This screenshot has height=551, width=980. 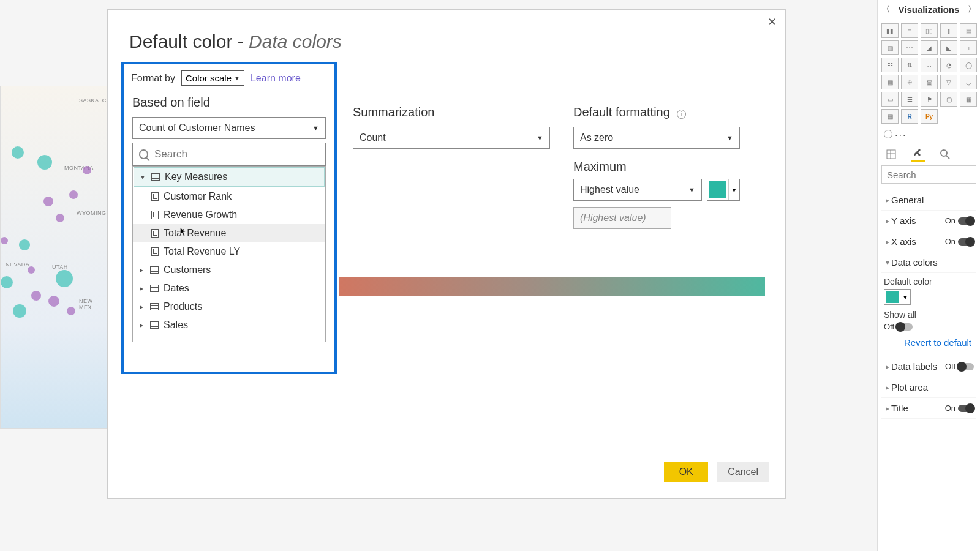 I want to click on viz-ellipsis-icon: ···, so click(x=900, y=135).